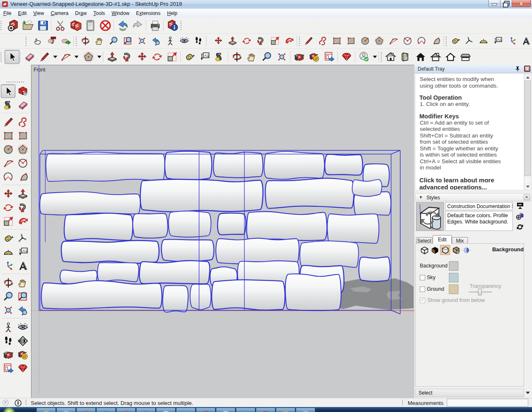 Image resolution: width=532 pixels, height=412 pixels. What do you see at coordinates (454, 289) in the screenshot?
I see `ground-color-swatch` at bounding box center [454, 289].